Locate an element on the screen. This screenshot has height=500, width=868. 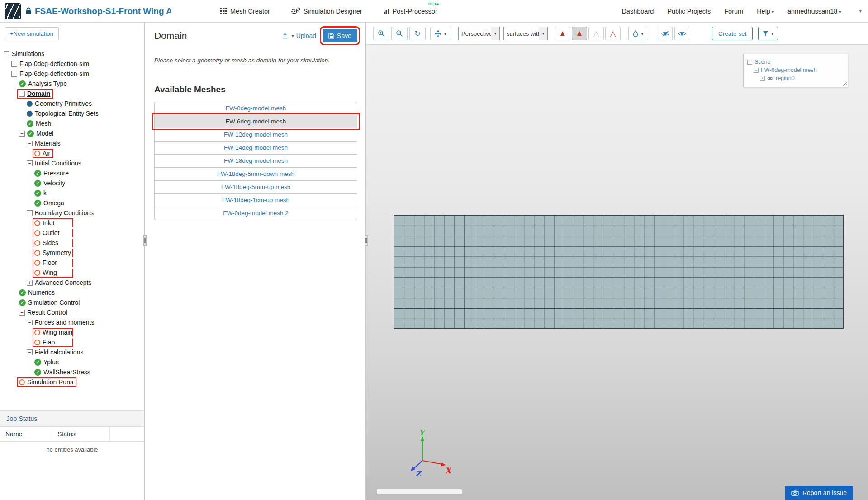
mesh-list-item: FW-18deg-model mesh is located at coordinates (256, 161).